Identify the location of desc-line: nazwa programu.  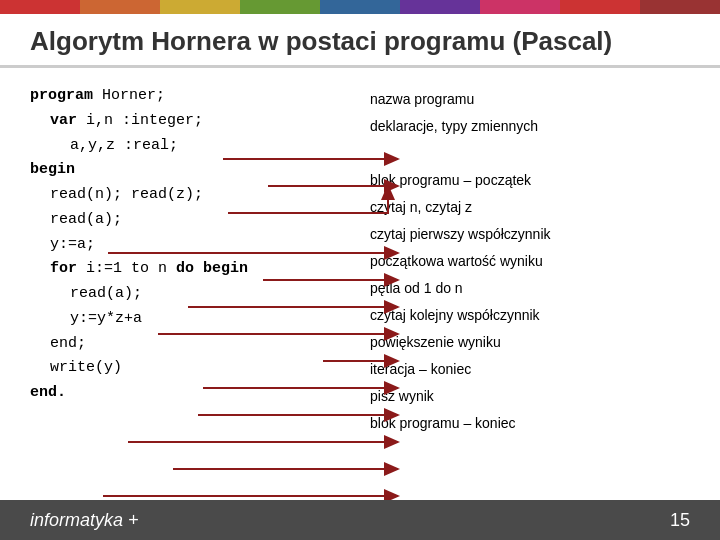
(530, 100).